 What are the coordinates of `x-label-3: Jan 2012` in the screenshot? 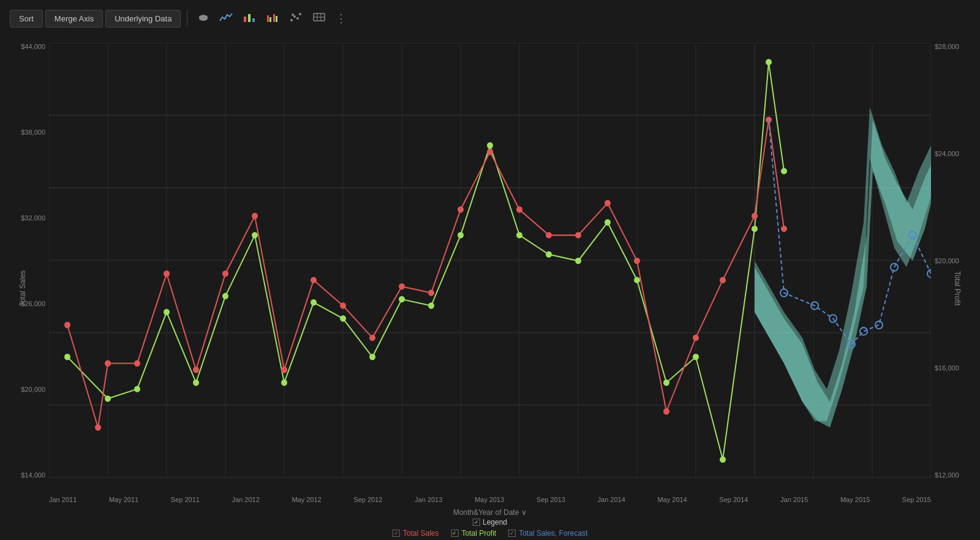 It's located at (246, 500).